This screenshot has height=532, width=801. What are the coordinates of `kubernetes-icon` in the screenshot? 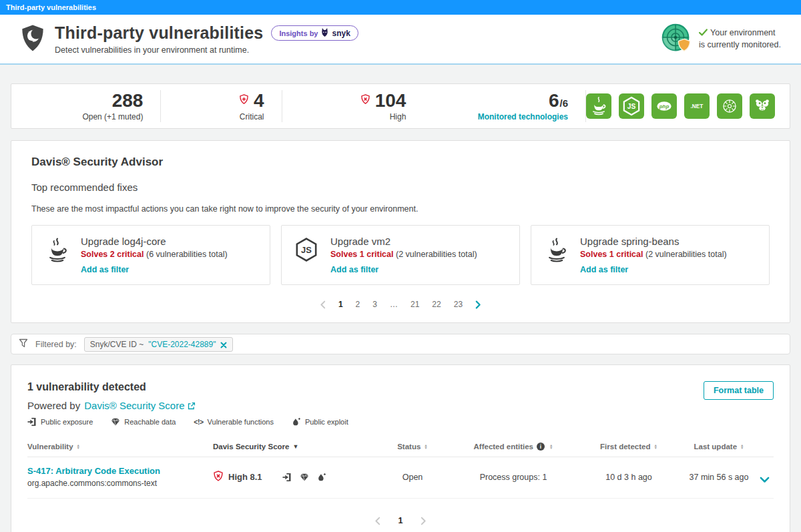 It's located at (730, 106).